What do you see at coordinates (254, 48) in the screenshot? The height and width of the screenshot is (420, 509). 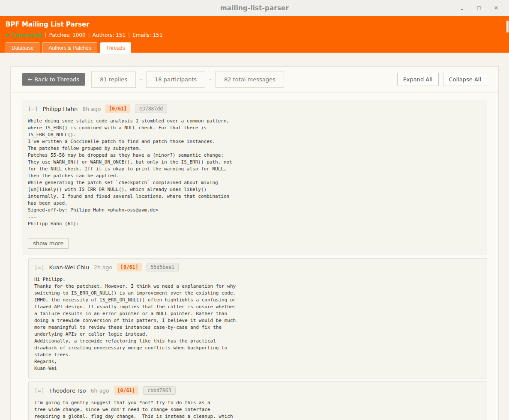 I see `tab-bar: Database Authors & Patches Threads` at bounding box center [254, 48].